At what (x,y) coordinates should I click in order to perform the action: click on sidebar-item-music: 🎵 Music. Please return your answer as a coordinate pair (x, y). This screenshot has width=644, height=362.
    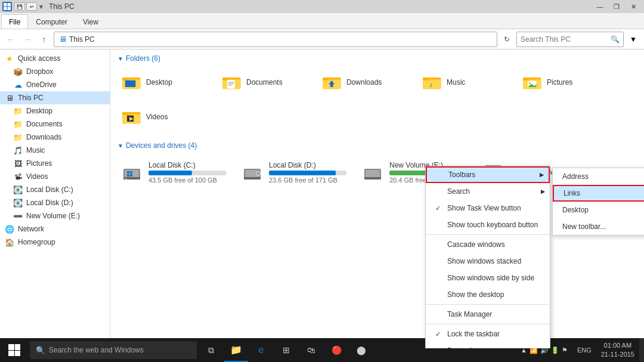
    Looking at the image, I should click on (55, 150).